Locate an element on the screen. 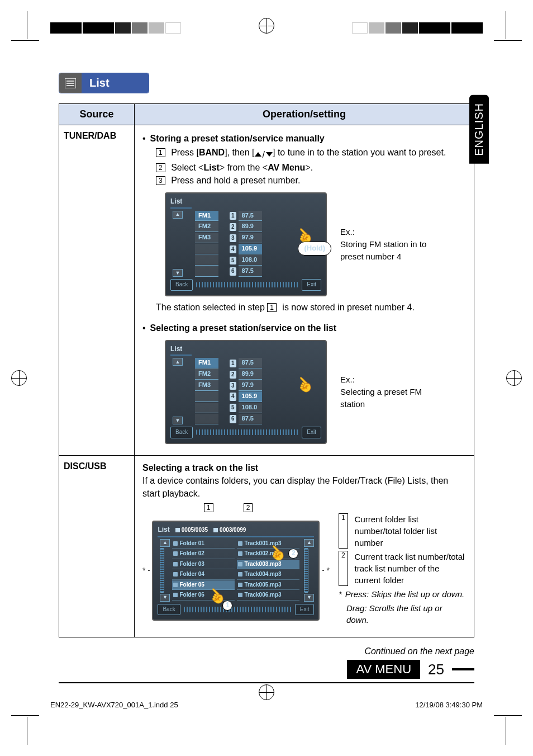 The width and height of the screenshot is (533, 756). continued-label: Continued on the next page is located at coordinates (266, 651).